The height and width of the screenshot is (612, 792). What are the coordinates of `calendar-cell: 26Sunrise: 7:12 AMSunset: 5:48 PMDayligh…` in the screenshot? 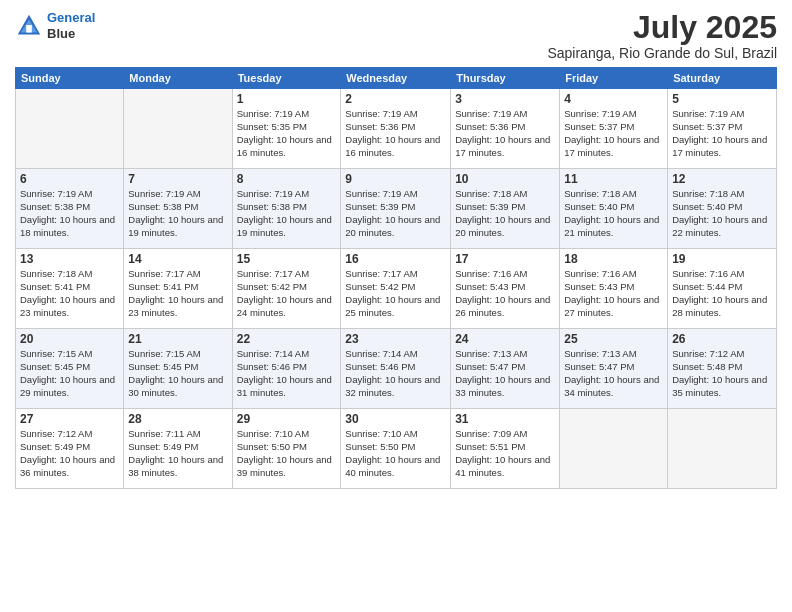 It's located at (722, 369).